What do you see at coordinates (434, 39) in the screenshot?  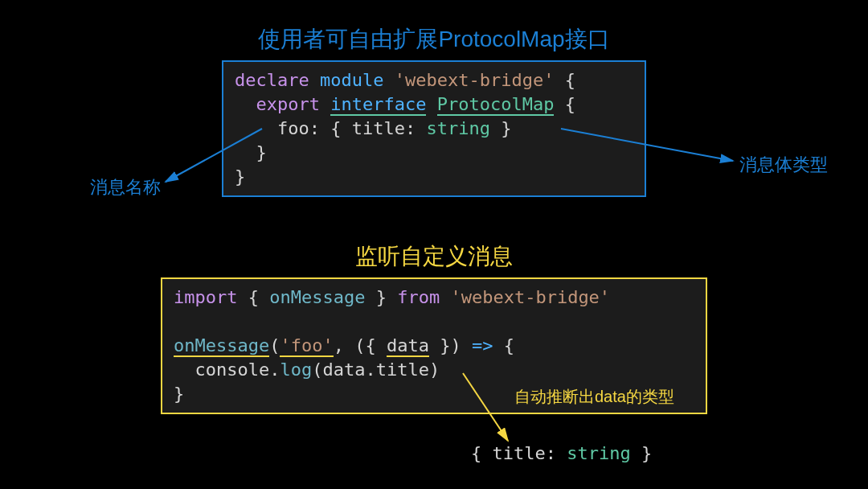 I see `heading-protocolmap: 使用者可自由扩展ProtocolMap接口` at bounding box center [434, 39].